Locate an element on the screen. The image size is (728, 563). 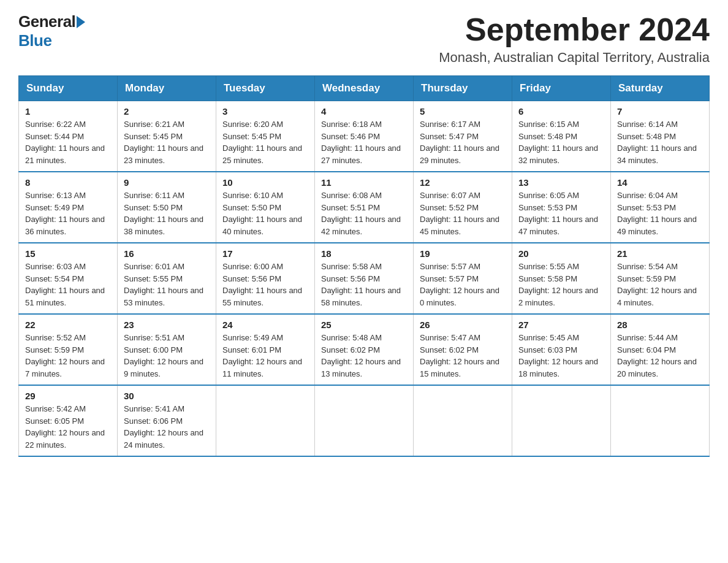
table-row: 27 Sunrise: 5:45 AM Sunset: 6:03 PM Dayl… is located at coordinates (561, 350).